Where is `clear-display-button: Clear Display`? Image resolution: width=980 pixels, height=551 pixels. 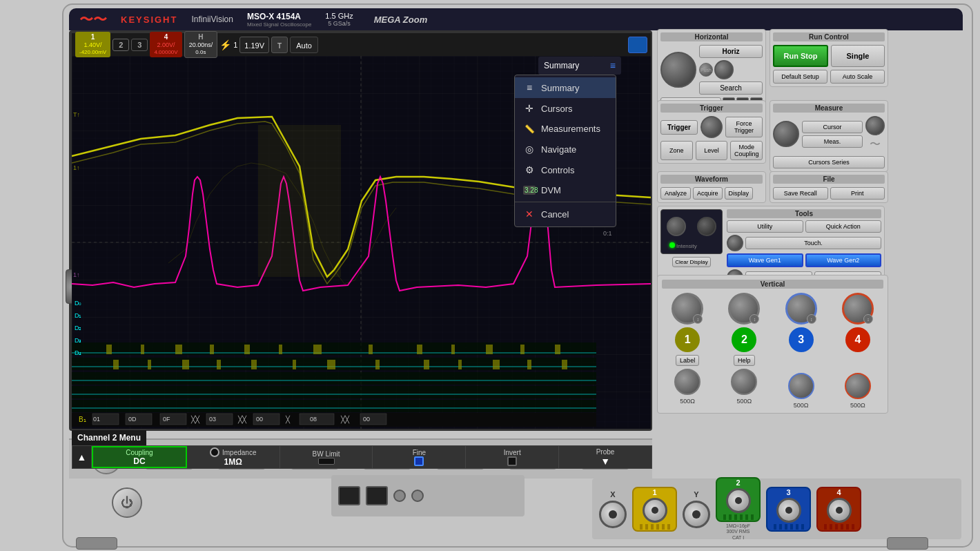 clear-display-button: Clear Display is located at coordinates (692, 262).